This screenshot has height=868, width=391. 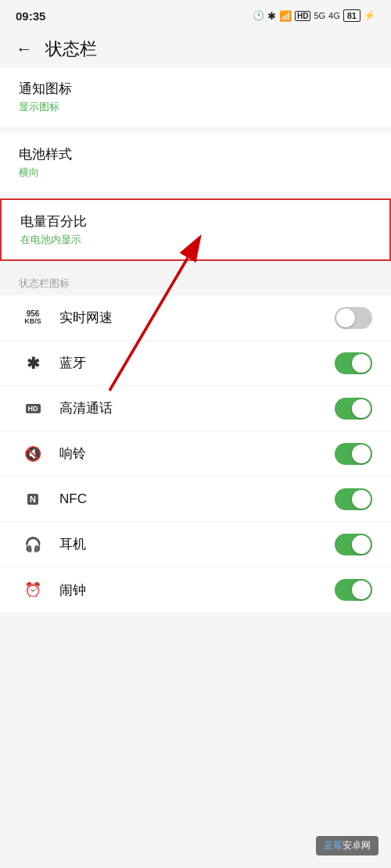 What do you see at coordinates (353, 318) in the screenshot?
I see `realtime-speed-toggle` at bounding box center [353, 318].